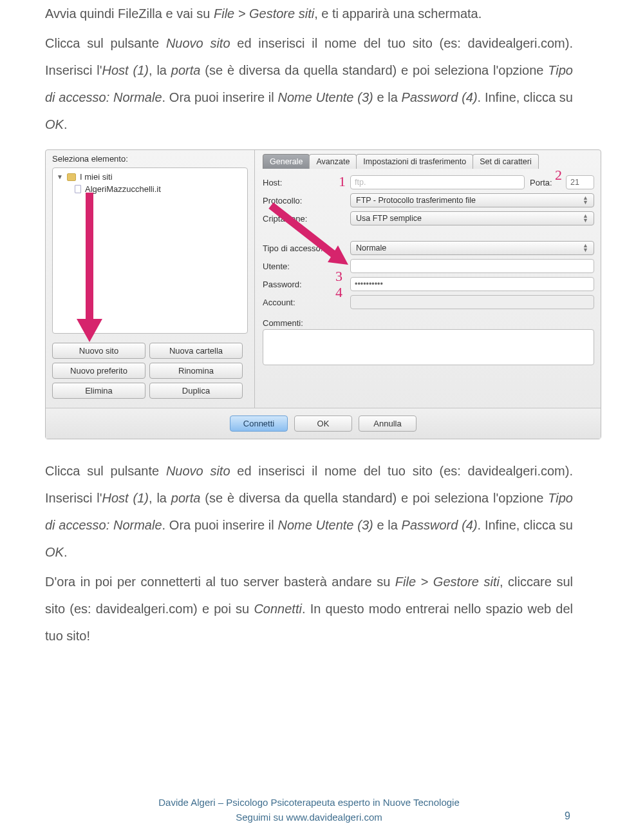 The width and height of the screenshot is (618, 840). What do you see at coordinates (309, 511) in the screenshot?
I see `paragraph-3: Clicca sul pulsante Nuovo sito ed inseri…` at bounding box center [309, 511].